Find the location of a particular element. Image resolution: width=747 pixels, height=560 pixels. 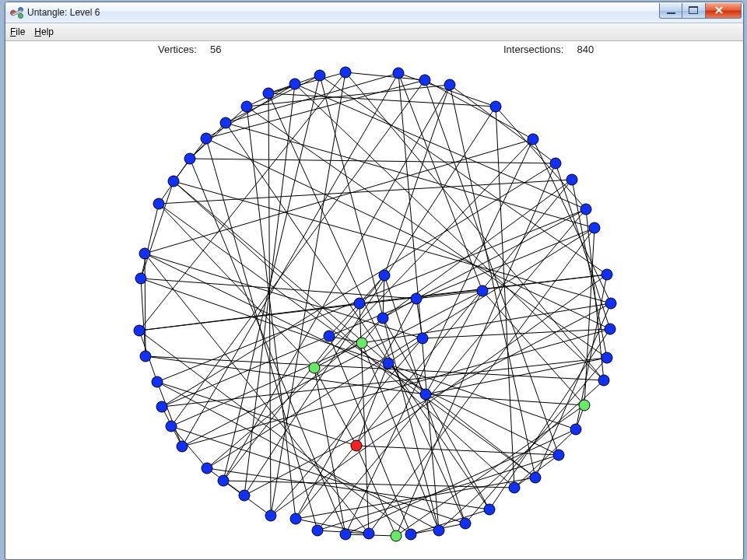

minimize-button is located at coordinates (671, 11).